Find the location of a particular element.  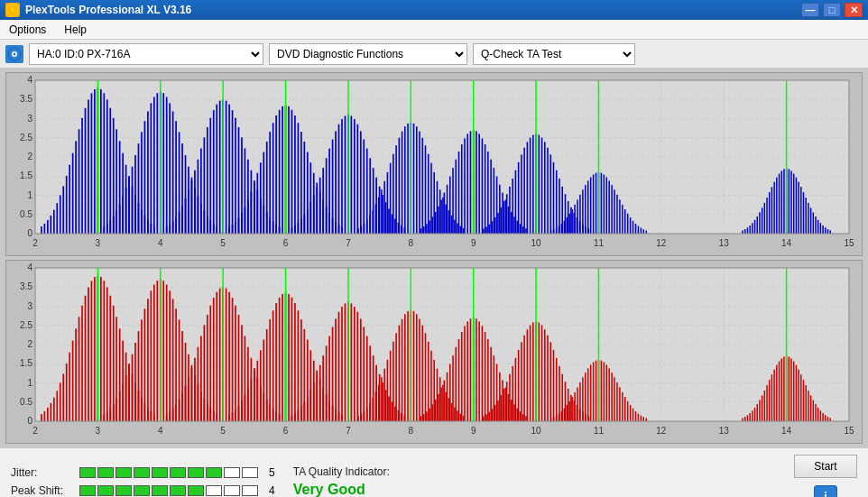

jitter-value: 5 is located at coordinates (272, 473).